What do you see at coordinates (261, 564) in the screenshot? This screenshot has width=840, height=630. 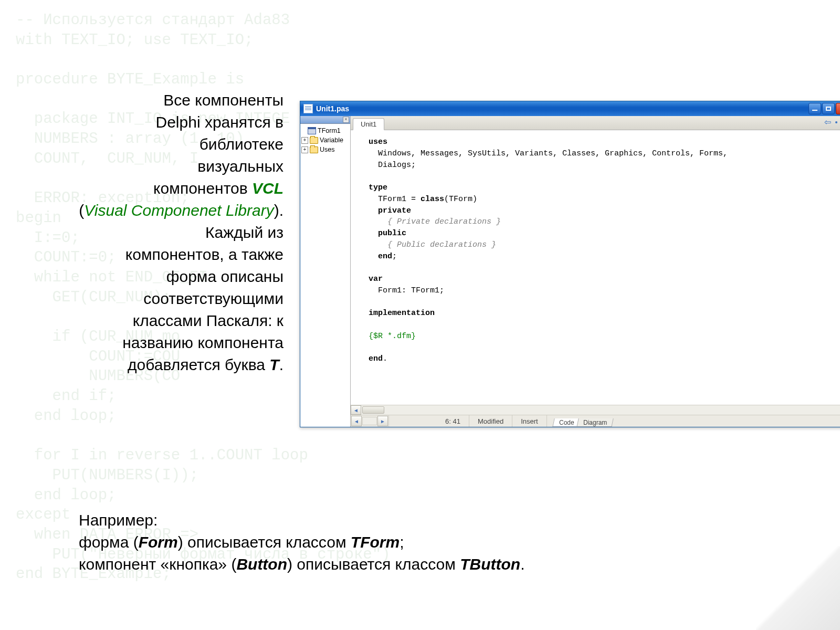 I see `keyword-button: Button` at bounding box center [261, 564].